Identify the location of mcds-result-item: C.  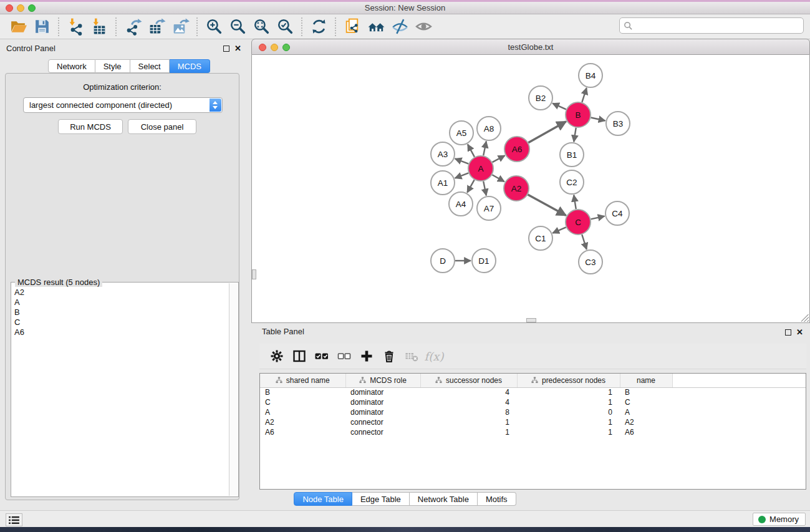
(120, 322).